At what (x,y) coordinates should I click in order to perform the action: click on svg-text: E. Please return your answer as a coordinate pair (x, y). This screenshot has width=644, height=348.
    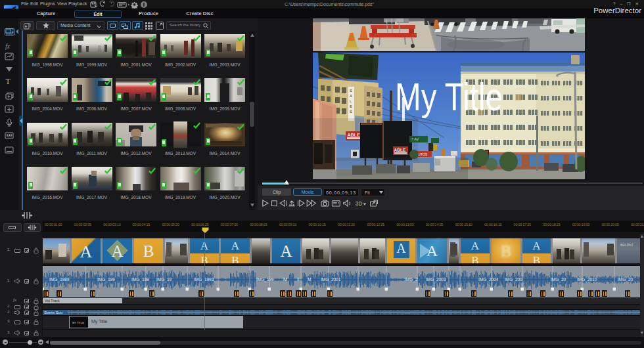
    Looking at the image, I should click on (351, 106).